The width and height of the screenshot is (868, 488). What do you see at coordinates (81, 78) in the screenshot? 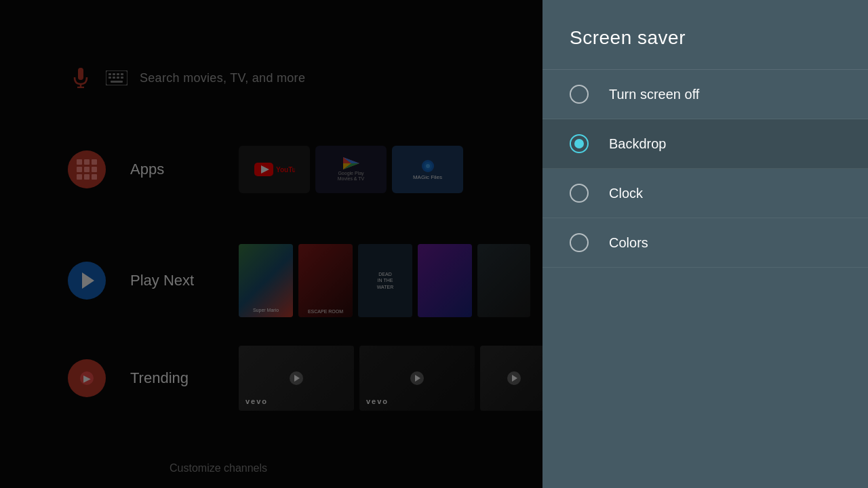
I see `mic-icon` at bounding box center [81, 78].